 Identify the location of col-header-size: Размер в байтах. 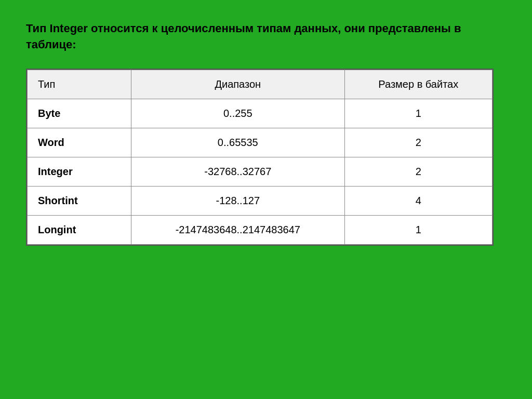
(418, 84).